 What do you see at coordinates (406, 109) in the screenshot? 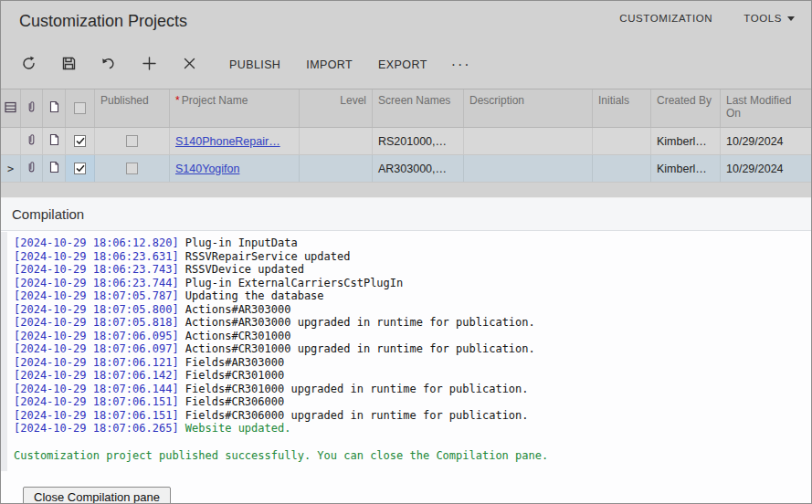
I see `grid-header-row: Published * Project Name Level Screen Na…` at bounding box center [406, 109].